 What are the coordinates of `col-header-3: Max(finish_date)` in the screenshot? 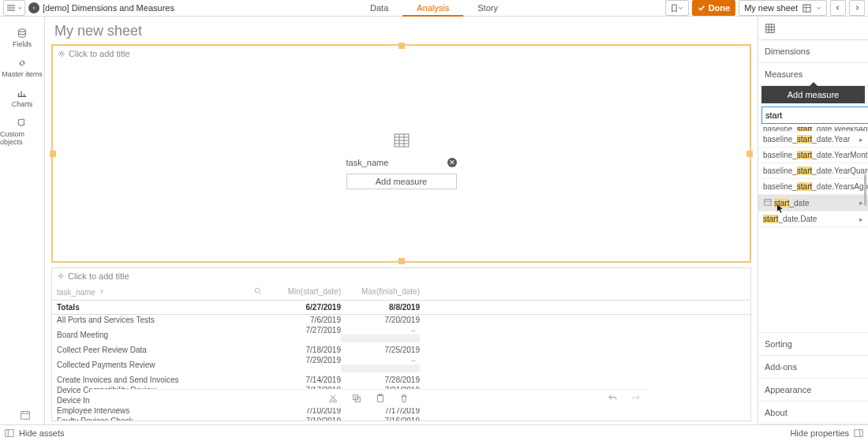 It's located at (380, 292).